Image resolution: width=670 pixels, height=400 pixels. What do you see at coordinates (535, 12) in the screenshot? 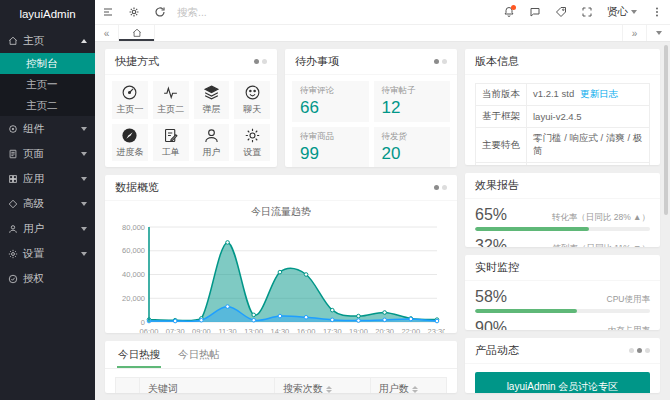
I see `chat-bubble-icon` at bounding box center [535, 12].